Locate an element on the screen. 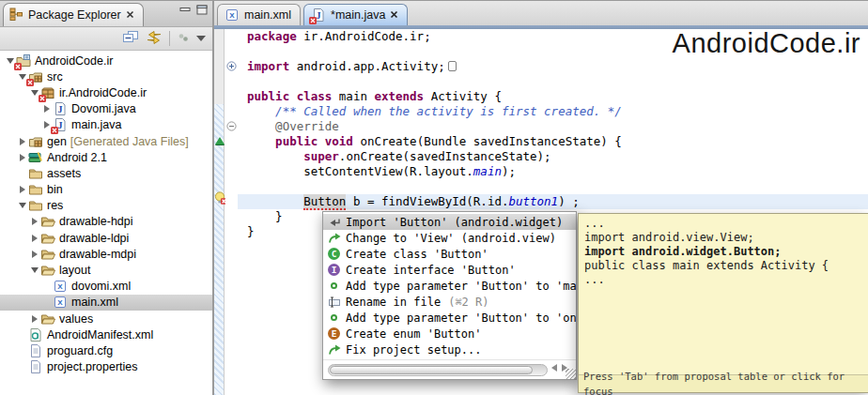 This screenshot has height=395, width=868. xml-file-icon: X is located at coordinates (232, 15).